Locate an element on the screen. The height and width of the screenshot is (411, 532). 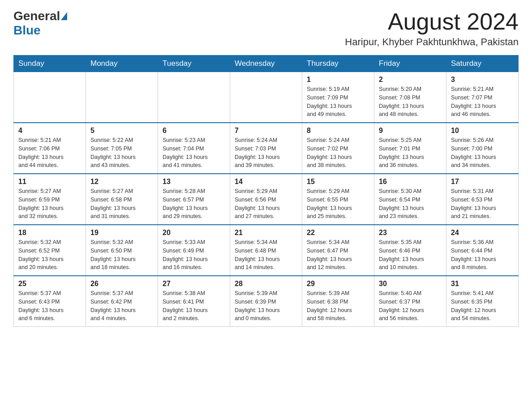
day-info: Sunrise: 5:40 AMSunset: 6:37 PMDaylight:… is located at coordinates (410, 306).